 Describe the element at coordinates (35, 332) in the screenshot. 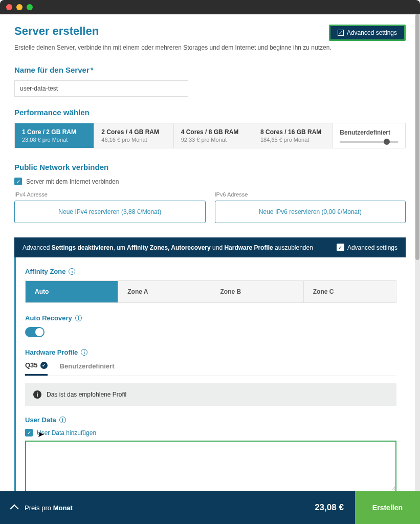

I see `auto-recovery-toggle` at that location.